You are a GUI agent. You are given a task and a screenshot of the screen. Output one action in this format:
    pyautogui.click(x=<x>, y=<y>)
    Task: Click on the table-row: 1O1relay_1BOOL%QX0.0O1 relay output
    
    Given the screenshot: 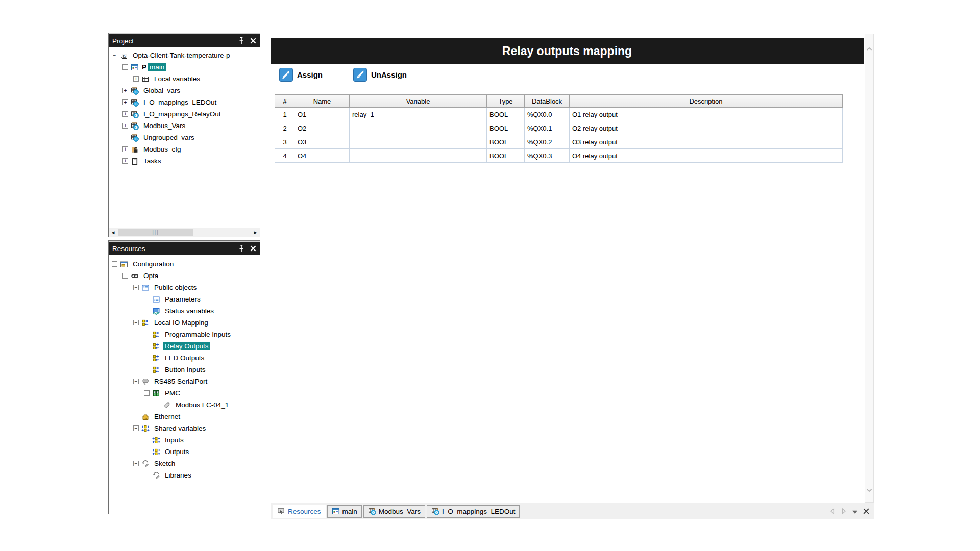 What is the action you would take?
    pyautogui.click(x=559, y=114)
    